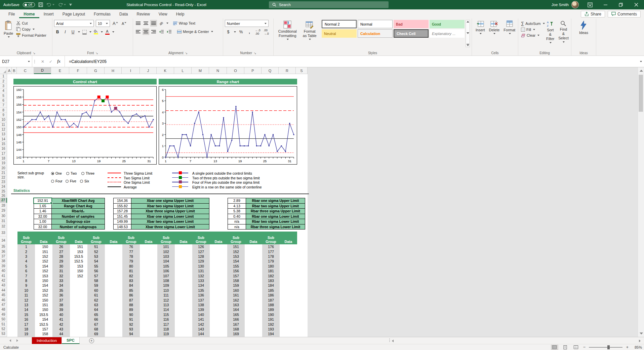 This screenshot has width=644, height=350. I want to click on data-cell-subgroup: 10, so click(26, 290).